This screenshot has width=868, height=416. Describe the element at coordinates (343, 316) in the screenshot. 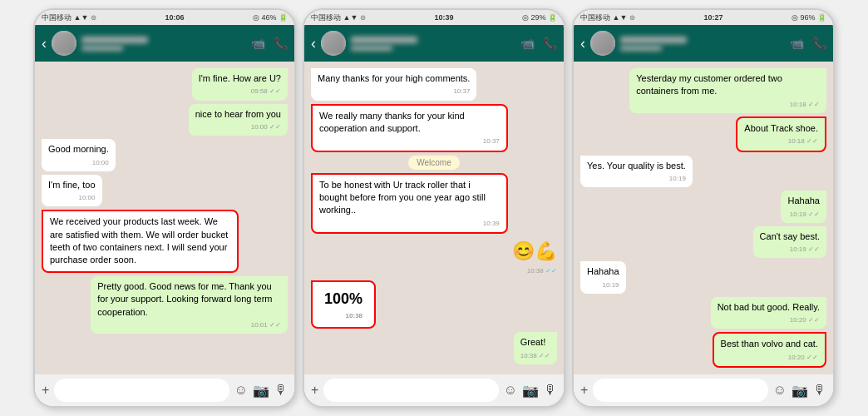

I see `message-time: 10:38` at that location.